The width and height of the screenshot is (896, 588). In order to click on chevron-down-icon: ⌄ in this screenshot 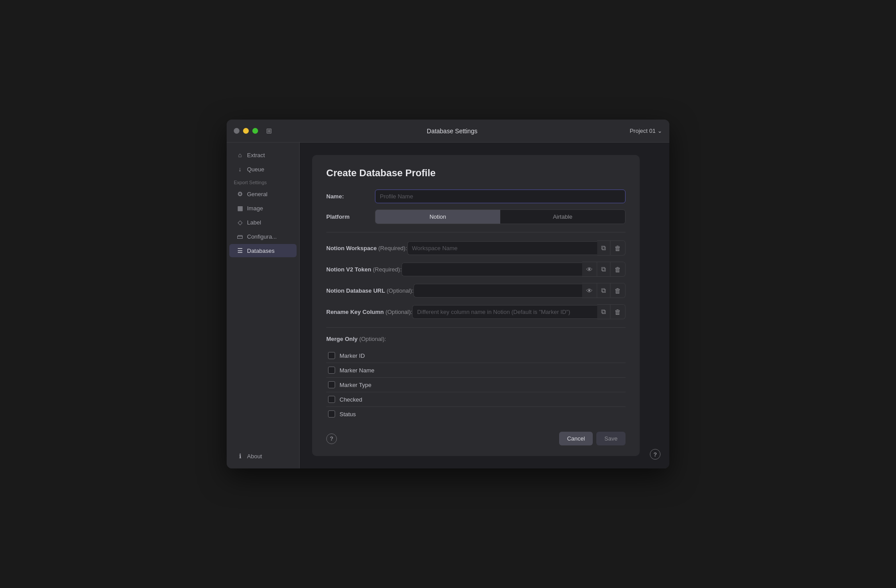, I will do `click(660, 131)`.